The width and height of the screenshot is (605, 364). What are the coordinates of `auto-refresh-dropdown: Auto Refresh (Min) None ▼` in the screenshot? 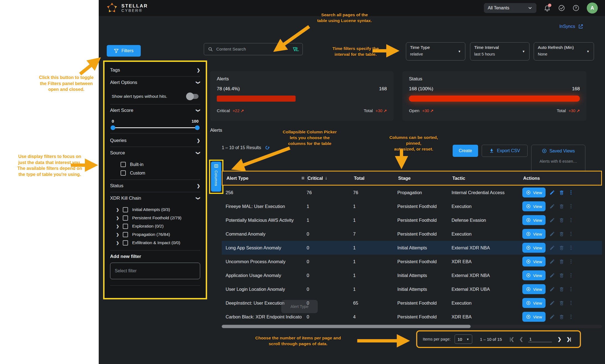 It's located at (564, 51).